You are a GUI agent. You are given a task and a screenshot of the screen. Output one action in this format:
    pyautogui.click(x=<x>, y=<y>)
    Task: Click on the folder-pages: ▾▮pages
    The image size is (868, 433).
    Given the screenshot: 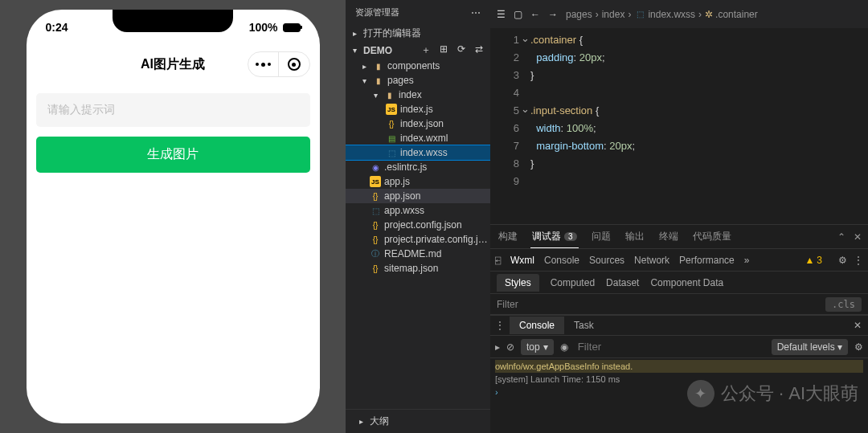 What is the action you would take?
    pyautogui.click(x=418, y=80)
    